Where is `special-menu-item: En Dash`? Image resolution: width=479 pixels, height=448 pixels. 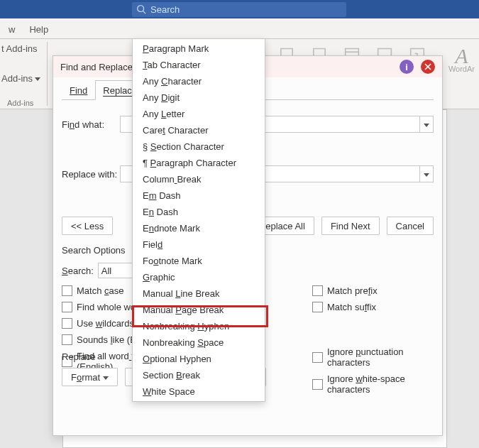
special-menu-item: En Dash is located at coordinates (199, 212).